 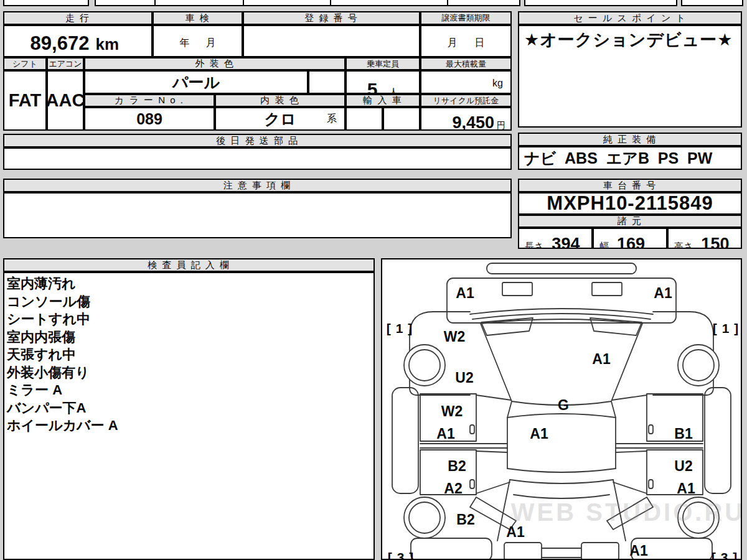 What do you see at coordinates (280, 101) in the screenshot?
I see `interior-color-header: 内 装 色` at bounding box center [280, 101].